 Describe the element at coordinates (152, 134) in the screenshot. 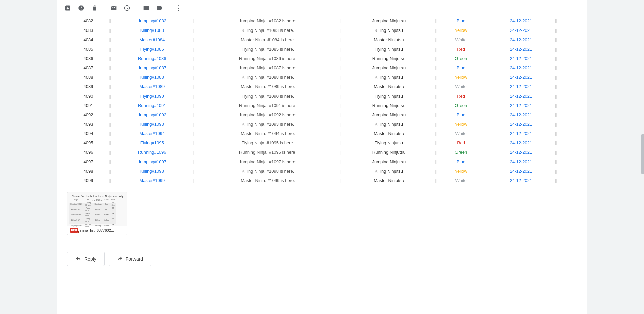

I see `cell-name: Master#1094` at that location.